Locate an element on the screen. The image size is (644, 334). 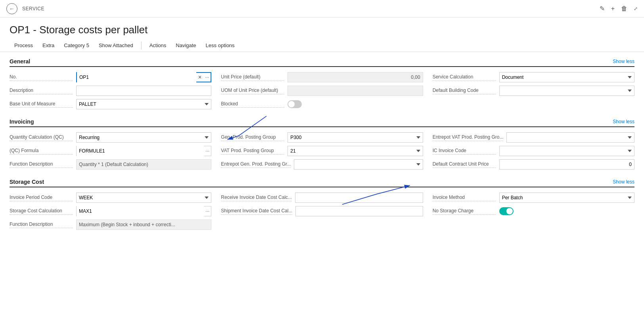
service-calc-label: Service Calculation is located at coordinates (464, 78).